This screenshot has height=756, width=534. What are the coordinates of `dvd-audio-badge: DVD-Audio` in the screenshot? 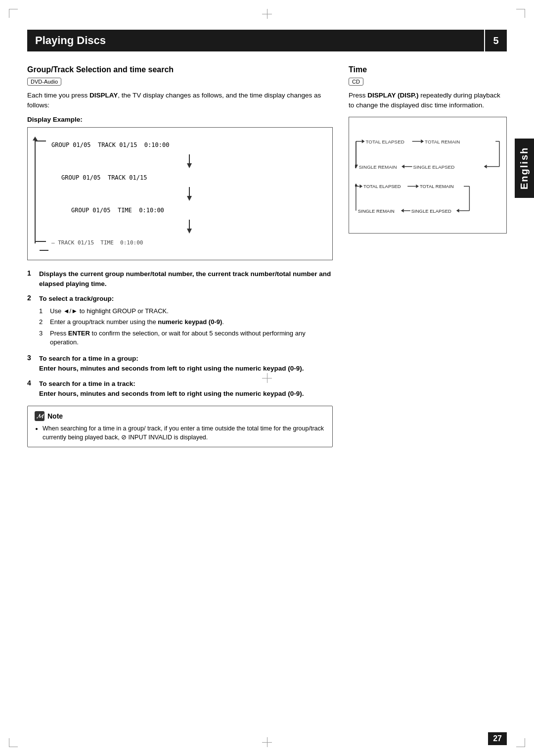 It's located at (44, 82).